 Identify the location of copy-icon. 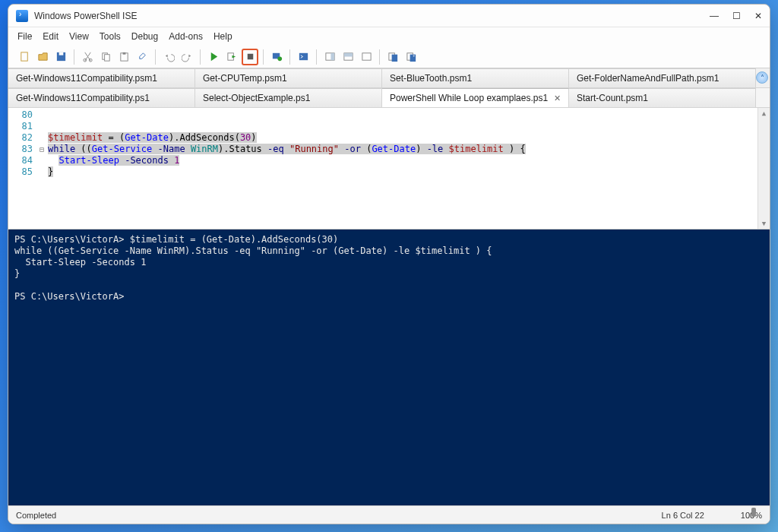
(106, 57).